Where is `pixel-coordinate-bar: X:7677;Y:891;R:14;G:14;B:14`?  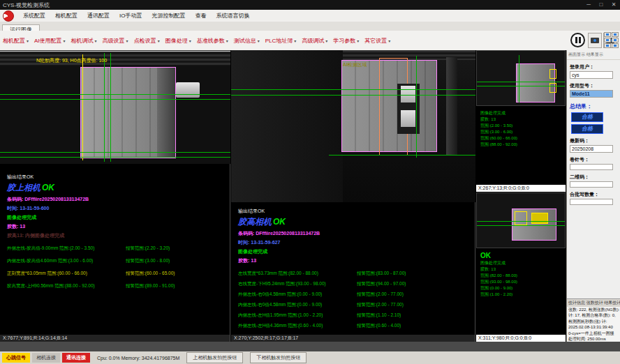
pixel-coordinate-bar: X:7677;Y:891;R:14;G:14;B:14 is located at coordinates (115, 338).